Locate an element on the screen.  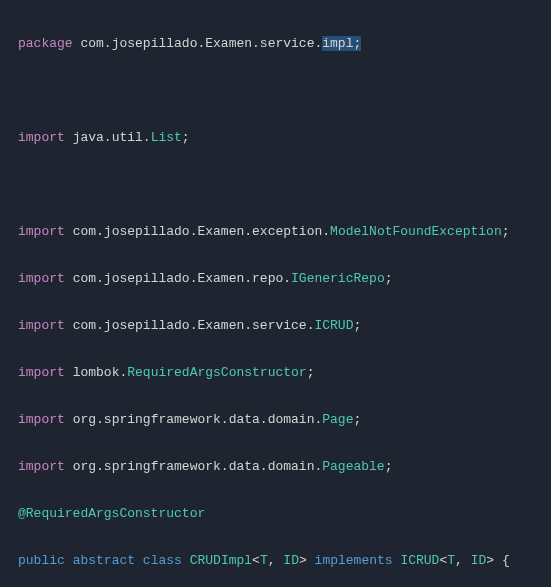
code-line: import com.josepillado.Examen.repo.IGene… is located at coordinates (284, 279).